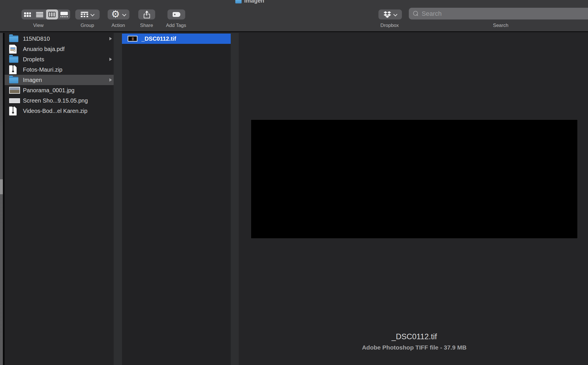  I want to click on gallery-view-button, so click(64, 14).